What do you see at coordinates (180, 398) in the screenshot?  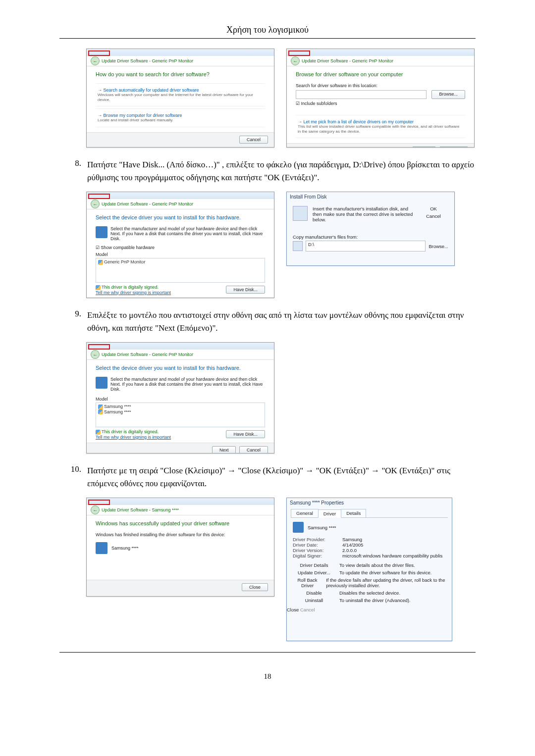 I see `screenshot-select-model: ←Update Driver Software - Generic PnP Mo…` at bounding box center [180, 398].